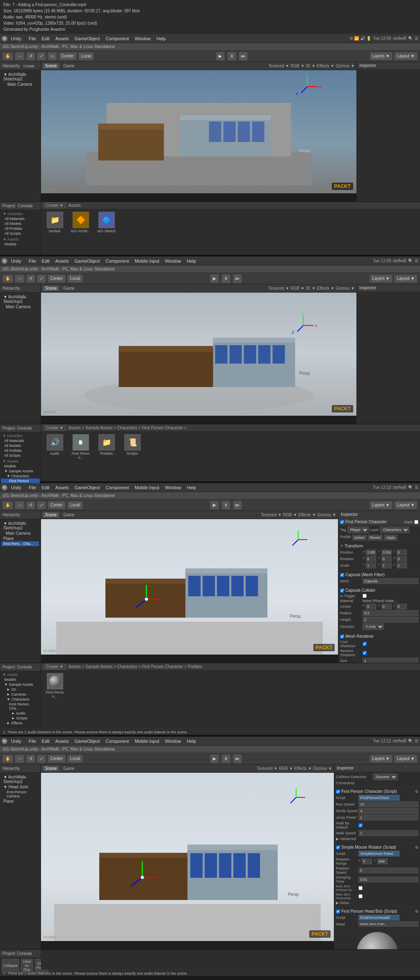 This screenshot has width=420, height=980. What do you see at coordinates (326, 288) in the screenshot?
I see `effects-opt-2: Effects ▼` at bounding box center [326, 288].